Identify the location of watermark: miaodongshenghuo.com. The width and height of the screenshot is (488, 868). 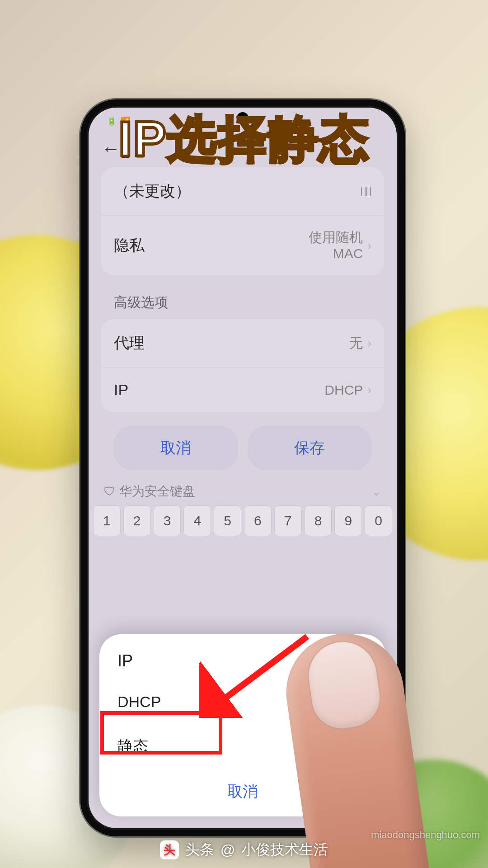
(426, 835).